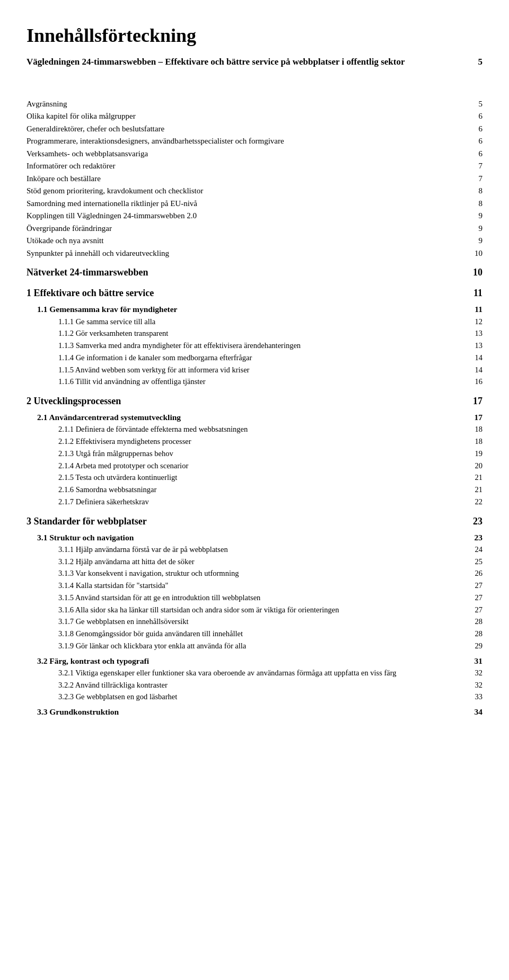 Image resolution: width=509 pixels, height=980 pixels. I want to click on toc-label: 2.1.6 Samordna webbsatsningar, so click(247, 490).